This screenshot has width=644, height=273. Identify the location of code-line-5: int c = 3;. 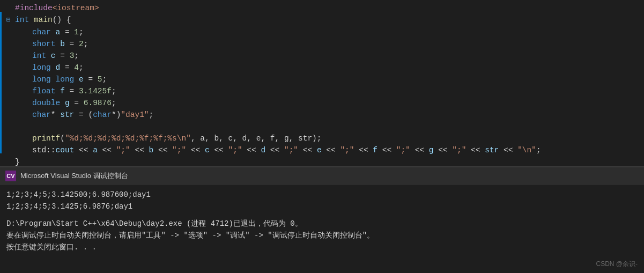
(322, 56).